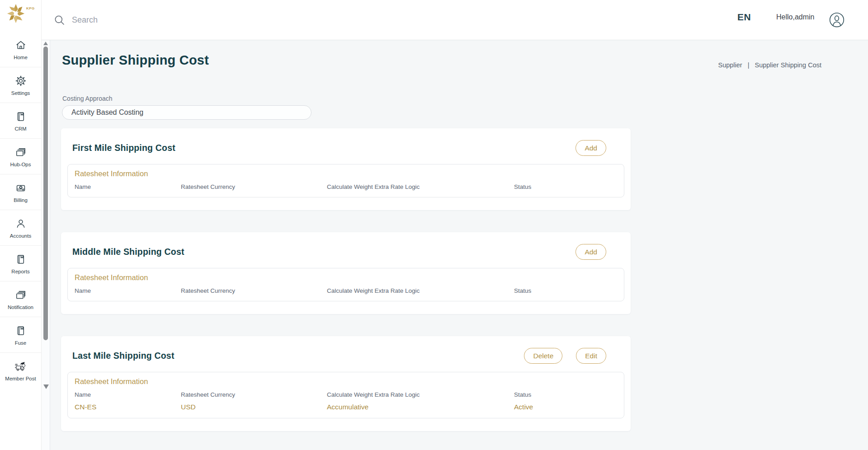 Image resolution: width=868 pixels, height=450 pixels. Describe the element at coordinates (795, 17) in the screenshot. I see `user-greeting: Hello,admin` at that location.